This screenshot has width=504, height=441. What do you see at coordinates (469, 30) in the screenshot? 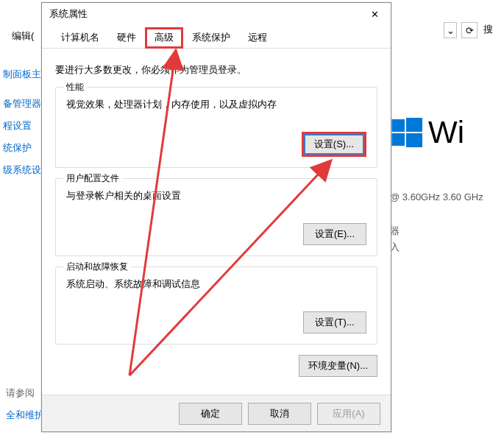
I see `refresh-button: ⟳` at bounding box center [469, 30].